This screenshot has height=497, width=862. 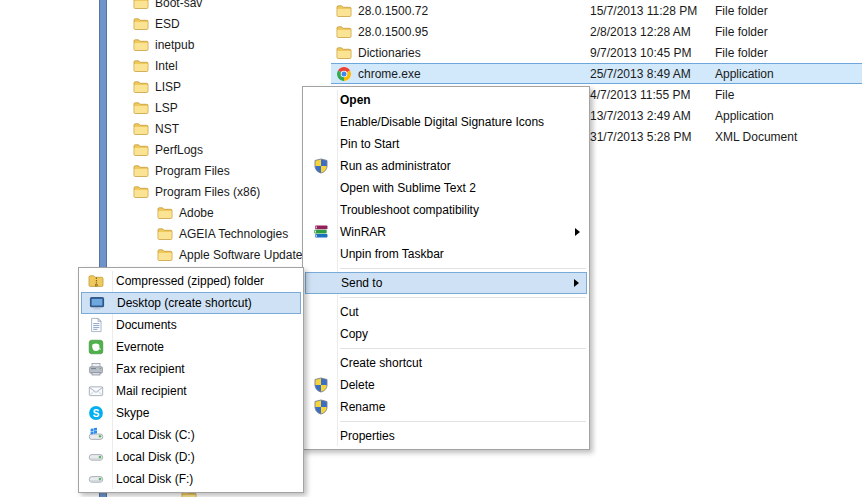 I want to click on file-type-cell: Application, so click(x=788, y=116).